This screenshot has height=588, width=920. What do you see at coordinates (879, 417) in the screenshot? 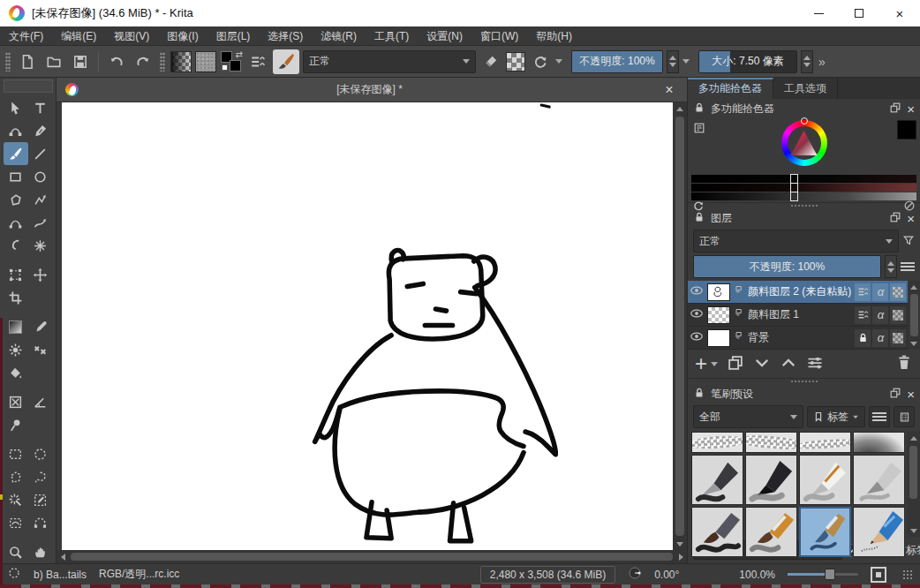
I see `preset-menu-icon` at bounding box center [879, 417].